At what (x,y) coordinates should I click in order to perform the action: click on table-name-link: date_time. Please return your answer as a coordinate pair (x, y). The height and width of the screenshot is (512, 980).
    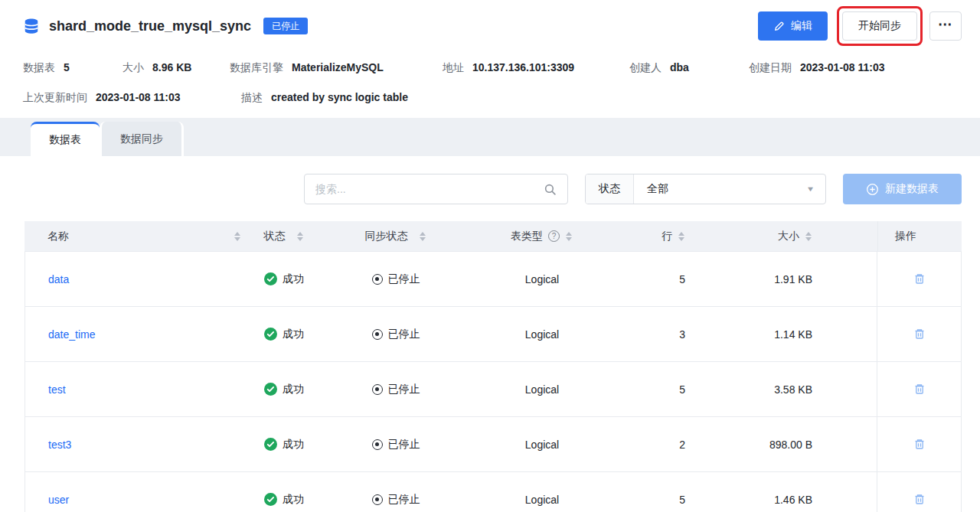
    Looking at the image, I should click on (72, 334).